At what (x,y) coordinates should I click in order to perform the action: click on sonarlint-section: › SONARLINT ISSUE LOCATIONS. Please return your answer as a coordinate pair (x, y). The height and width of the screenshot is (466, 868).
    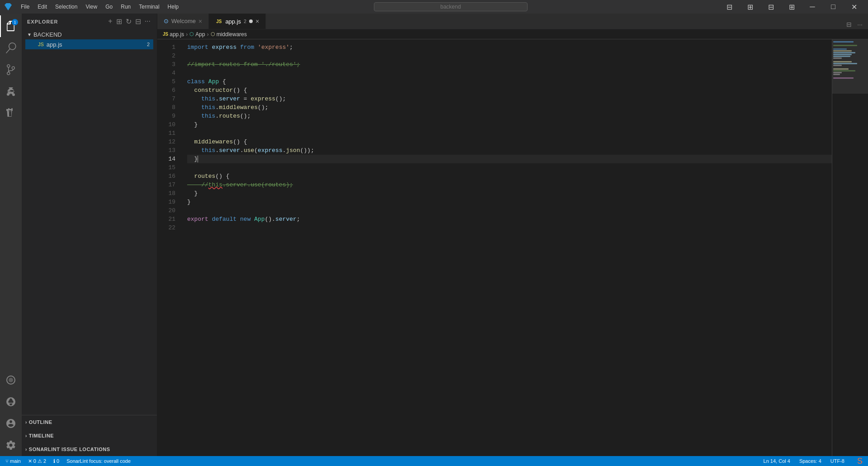
    Looking at the image, I should click on (90, 449).